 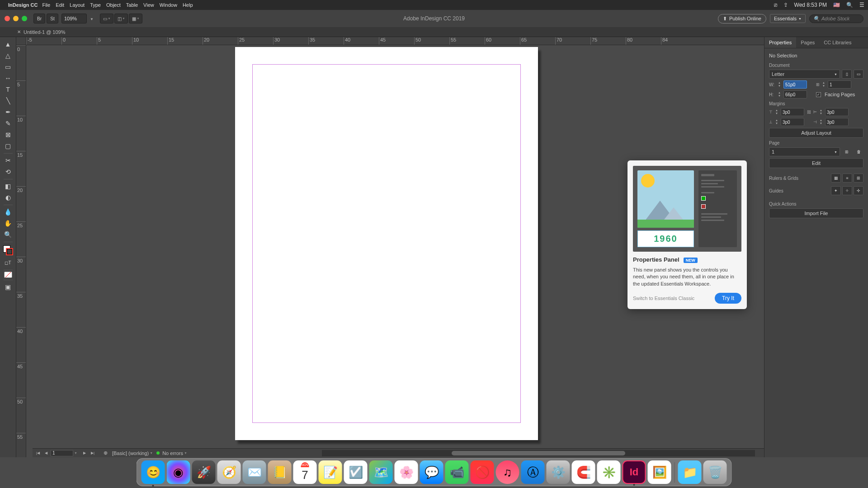 I want to click on margin-left-input, so click(x=837, y=112).